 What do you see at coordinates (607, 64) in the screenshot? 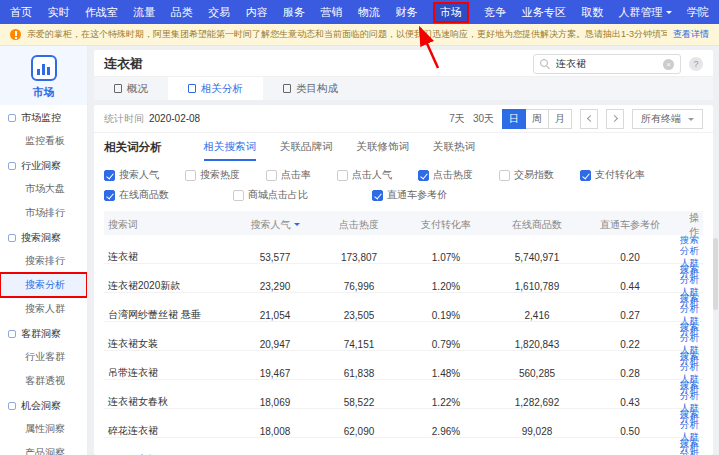
I see `keyword-search-input` at bounding box center [607, 64].